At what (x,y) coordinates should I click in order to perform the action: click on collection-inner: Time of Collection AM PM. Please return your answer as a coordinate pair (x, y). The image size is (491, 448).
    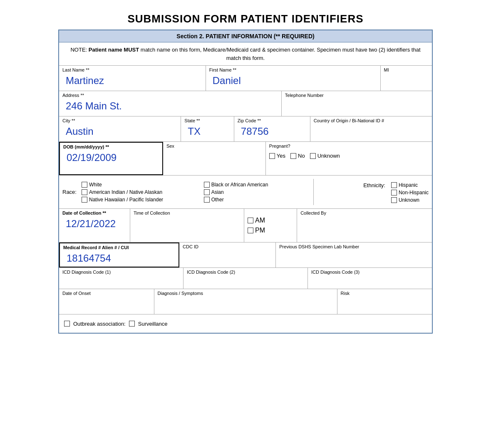
    Looking at the image, I should click on (214, 225).